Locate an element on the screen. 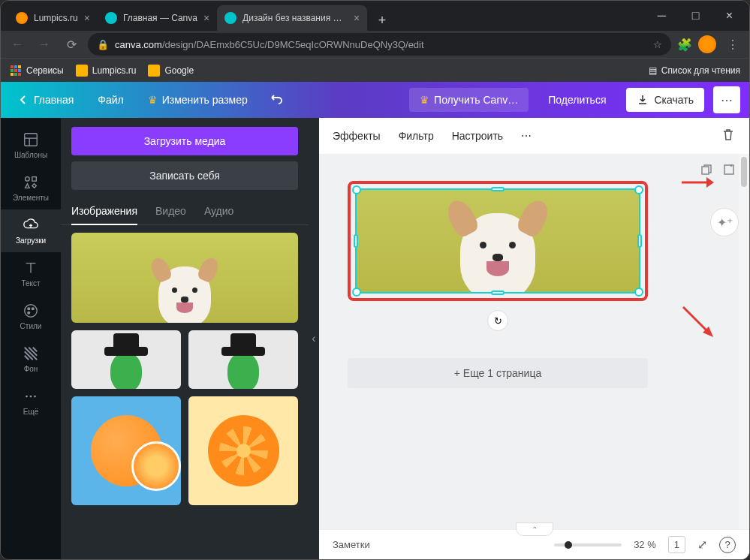 This screenshot has width=750, height=560. bookmarks-bar: Сервисы Lumpics.ru Google ▤ Список для ч… is located at coordinates (375, 70).